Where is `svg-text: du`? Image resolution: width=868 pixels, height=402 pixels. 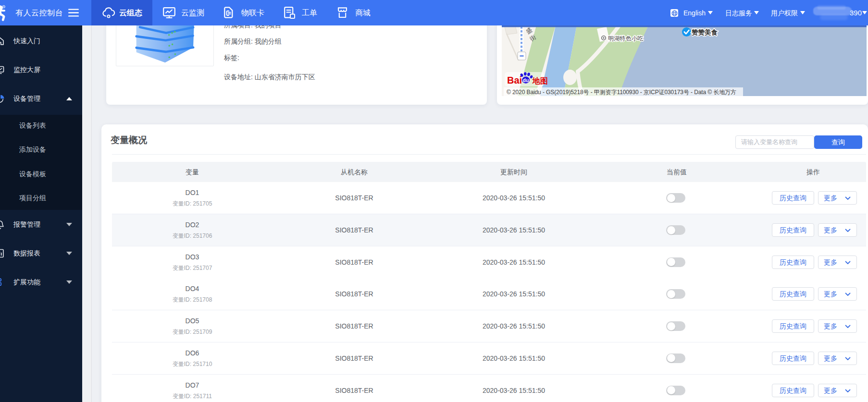
svg-text: du is located at coordinates (526, 80).